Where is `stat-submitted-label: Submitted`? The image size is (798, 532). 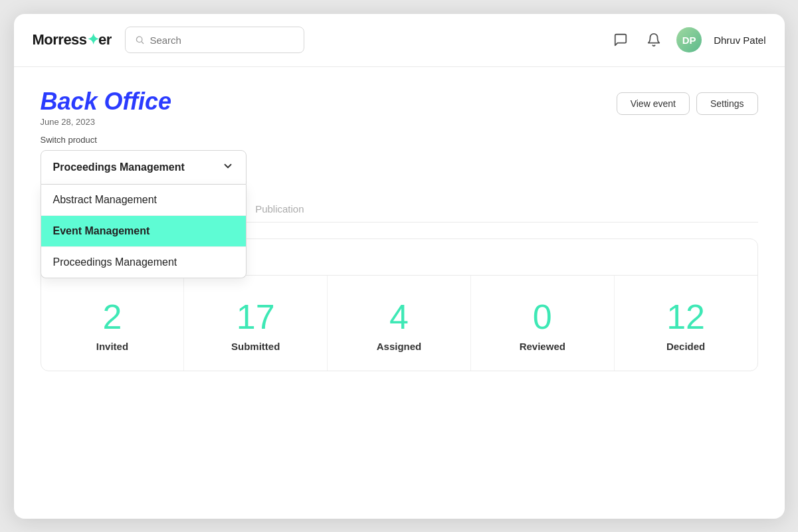
stat-submitted-label: Submitted is located at coordinates (255, 347).